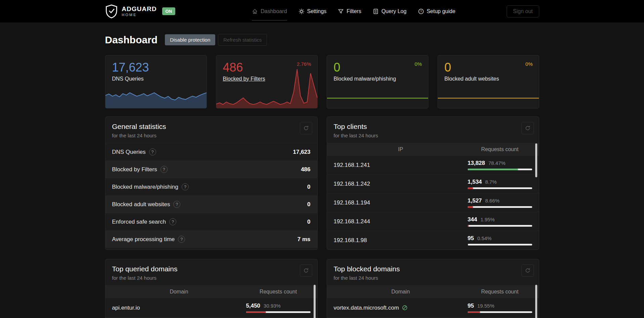 Image resolution: width=644 pixels, height=318 pixels. Describe the element at coordinates (269, 11) in the screenshot. I see `nav-item-dashboard: Dashboard` at that location.